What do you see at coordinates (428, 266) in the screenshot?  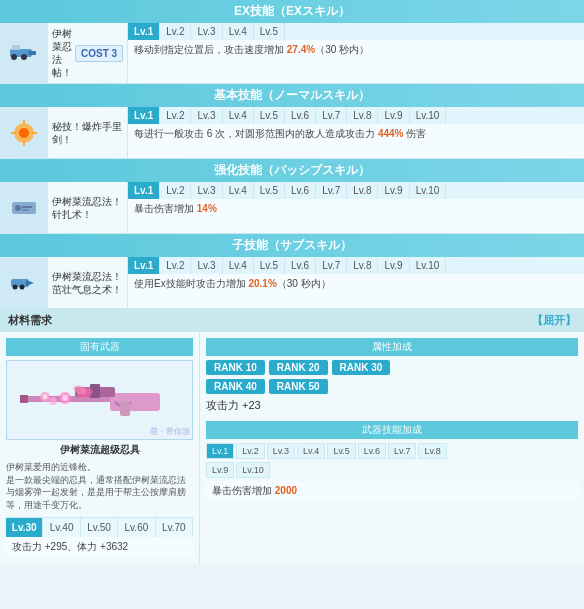 I see `sub-lv10: Lv.10` at bounding box center [428, 266].